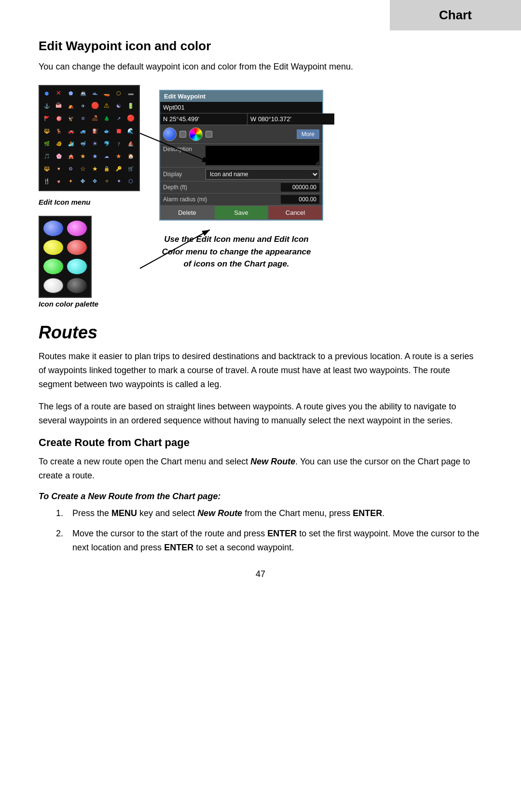 Image resolution: width=521 pixels, height=812 pixels. Describe the element at coordinates (455, 15) in the screenshot. I see `header-title: Chart` at that location.